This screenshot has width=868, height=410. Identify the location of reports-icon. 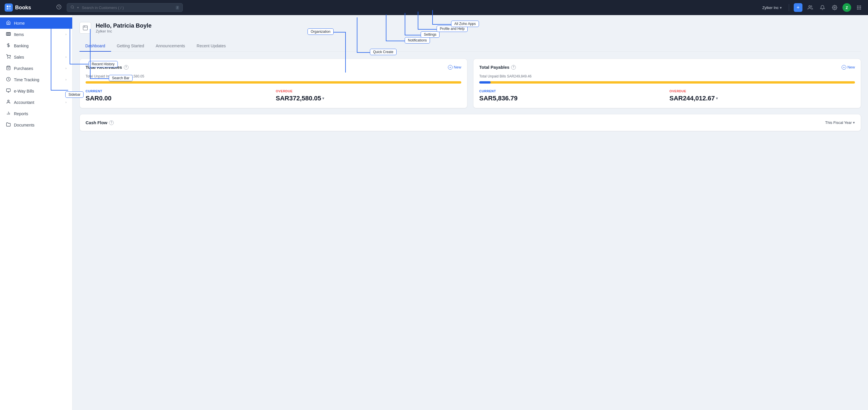
(8, 114).